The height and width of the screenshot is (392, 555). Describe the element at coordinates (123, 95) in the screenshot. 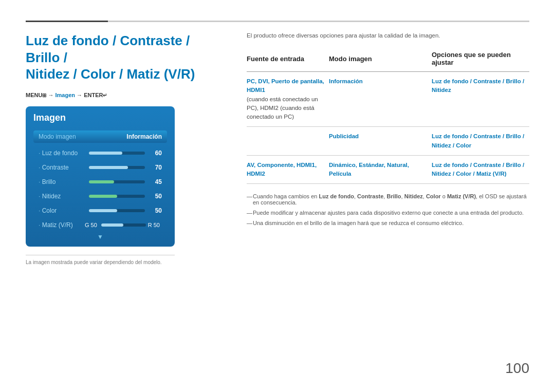

I see `menu-path: MENU⊞ → Imagen → ENTER↵` at that location.